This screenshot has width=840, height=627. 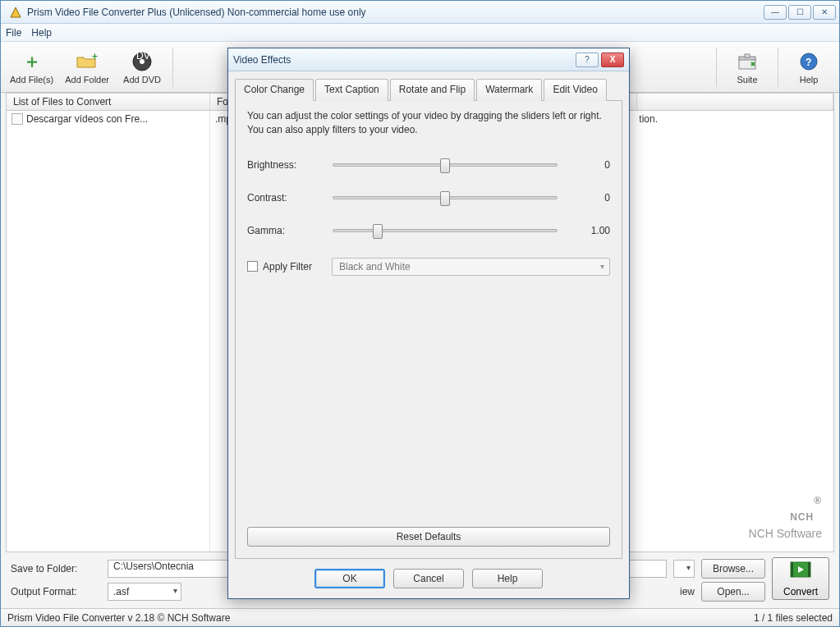 I want to click on plus-icon: ＋, so click(x=32, y=62).